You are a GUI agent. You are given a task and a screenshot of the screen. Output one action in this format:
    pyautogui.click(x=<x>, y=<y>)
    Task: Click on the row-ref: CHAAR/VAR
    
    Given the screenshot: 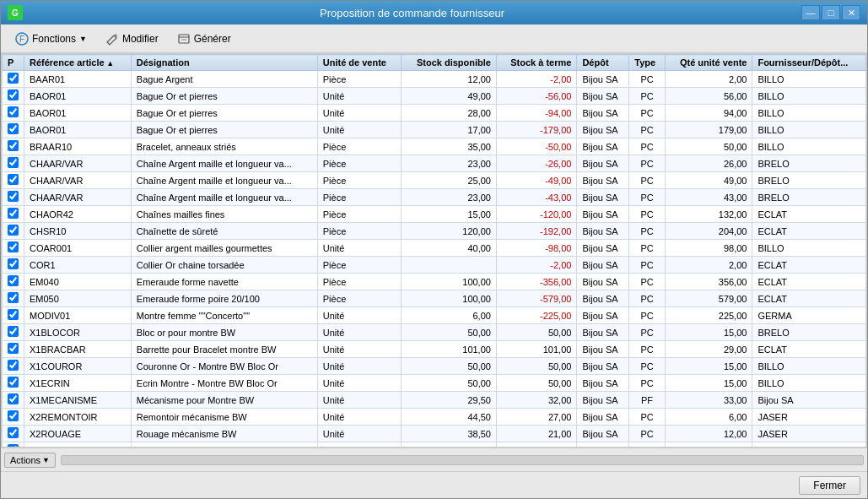 What is the action you would take?
    pyautogui.click(x=78, y=181)
    